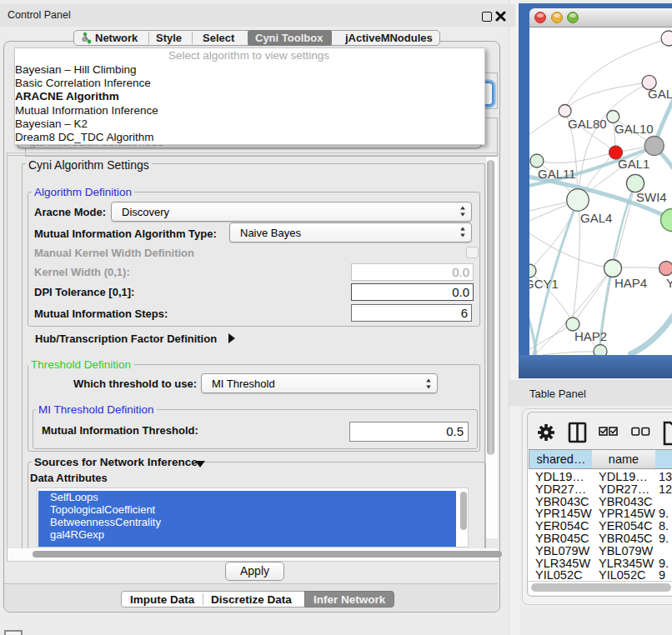 This screenshot has height=635, width=672. Describe the element at coordinates (634, 163) in the screenshot. I see `svg-text: GAL1` at that location.